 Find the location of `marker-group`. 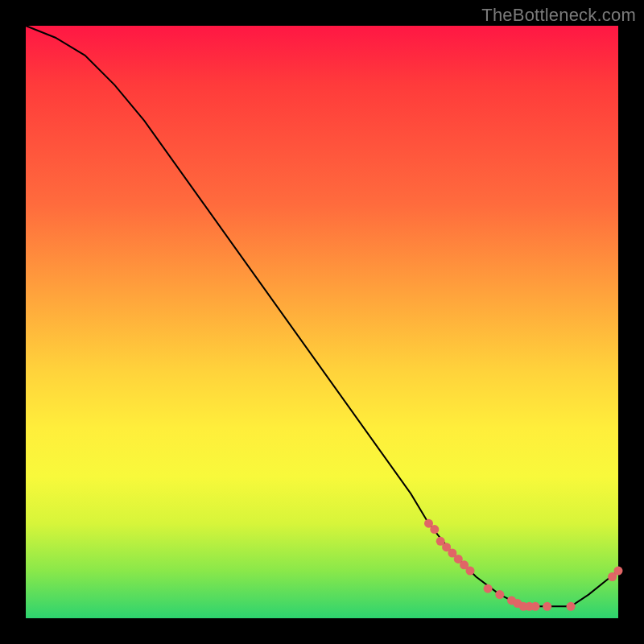

marker-group is located at coordinates (523, 565).